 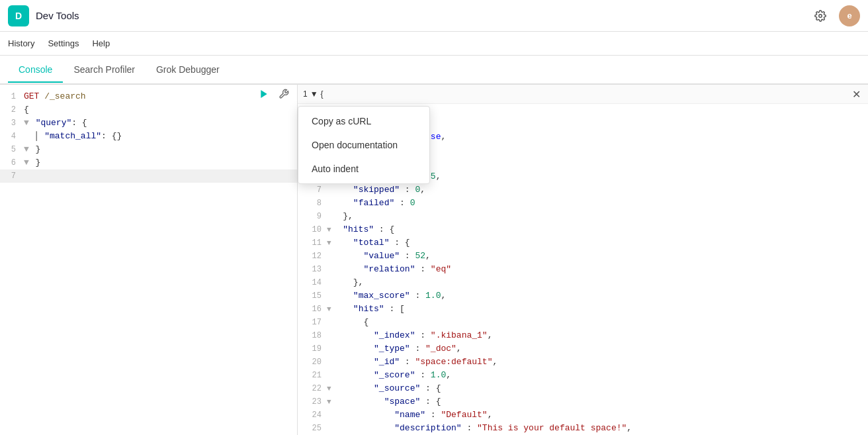 What do you see at coordinates (423, 16) in the screenshot?
I see `app-title: Dev Tools` at bounding box center [423, 16].